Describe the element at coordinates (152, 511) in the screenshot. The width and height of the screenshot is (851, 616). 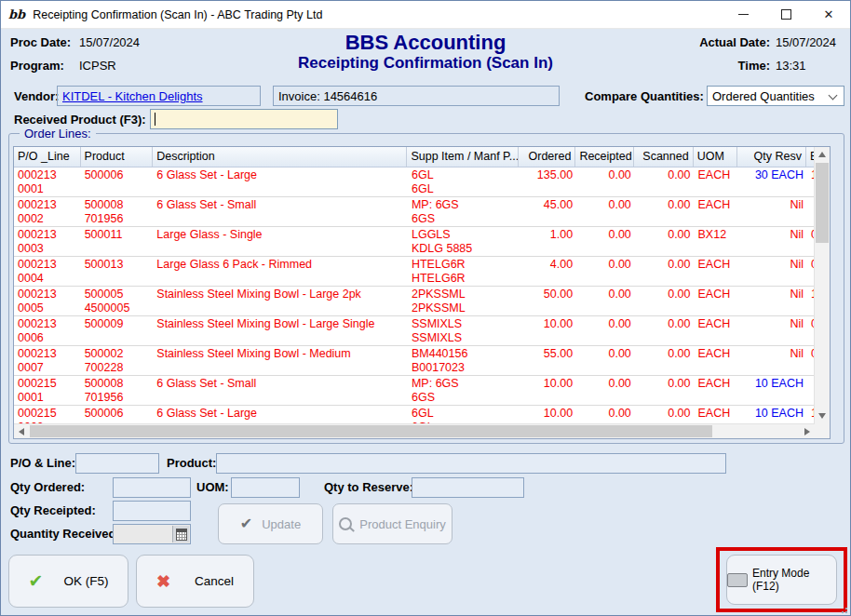
I see `qty-receipted-input` at that location.